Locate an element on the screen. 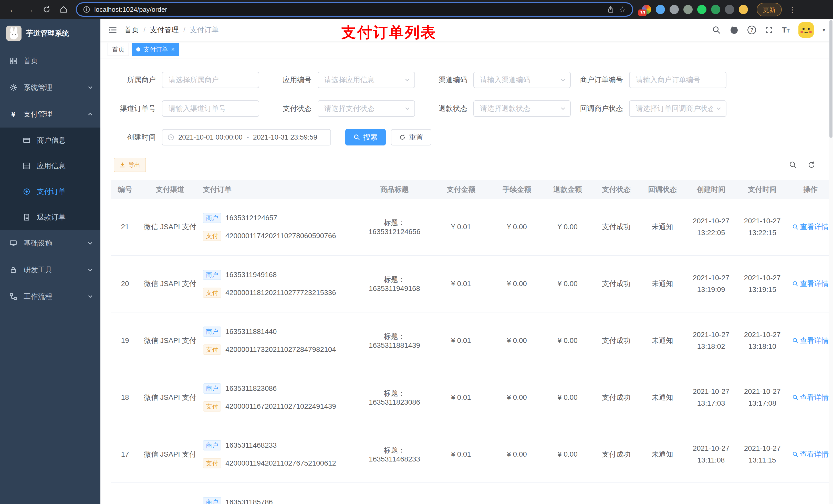 This screenshot has height=504, width=833. sidebar-item-devtools: 研发工具 is located at coordinates (50, 270).